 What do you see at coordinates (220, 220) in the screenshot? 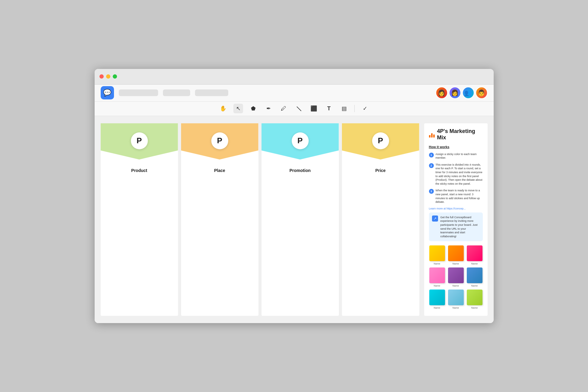
I see `panel-place: P Place` at bounding box center [220, 220].